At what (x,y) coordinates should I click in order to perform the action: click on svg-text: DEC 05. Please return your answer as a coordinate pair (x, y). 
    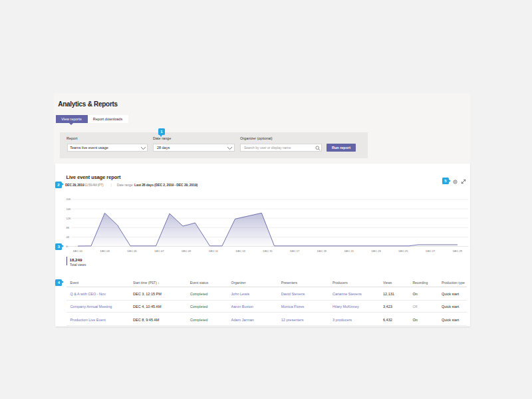
    Looking at the image, I should click on (133, 251).